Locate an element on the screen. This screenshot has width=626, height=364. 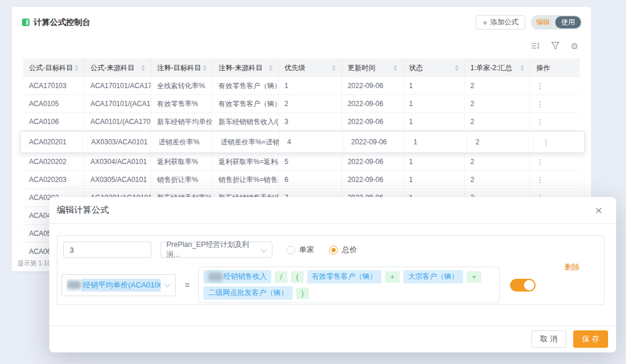
formula-operator-token: / is located at coordinates (281, 277).